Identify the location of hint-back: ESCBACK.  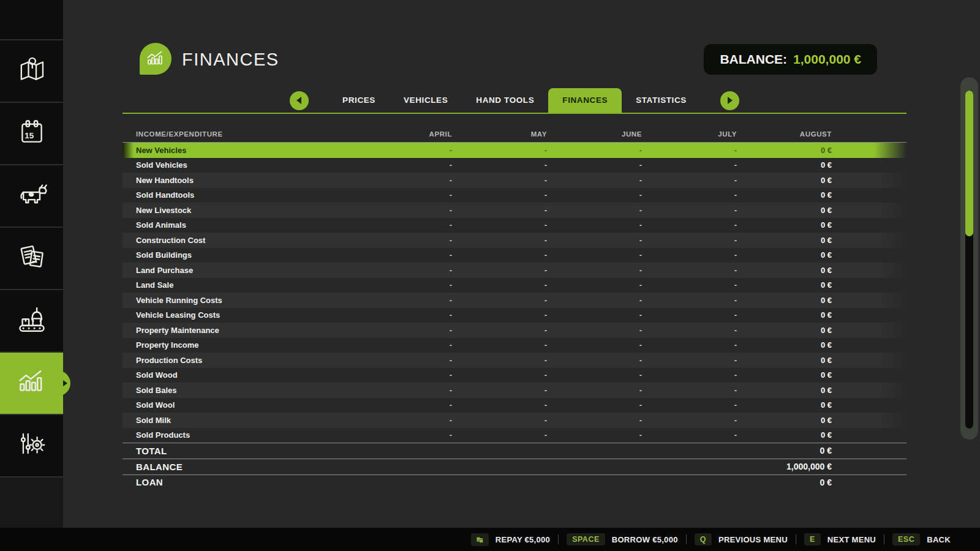
(921, 539).